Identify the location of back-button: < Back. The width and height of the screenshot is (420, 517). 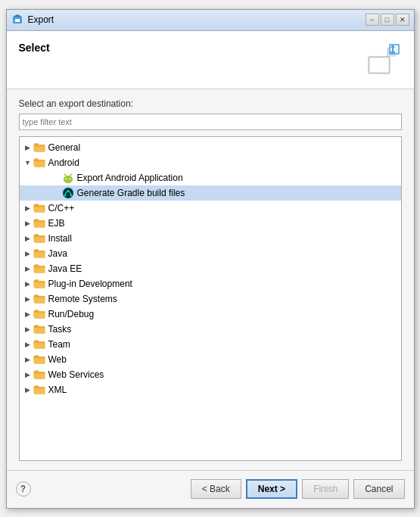
(216, 489).